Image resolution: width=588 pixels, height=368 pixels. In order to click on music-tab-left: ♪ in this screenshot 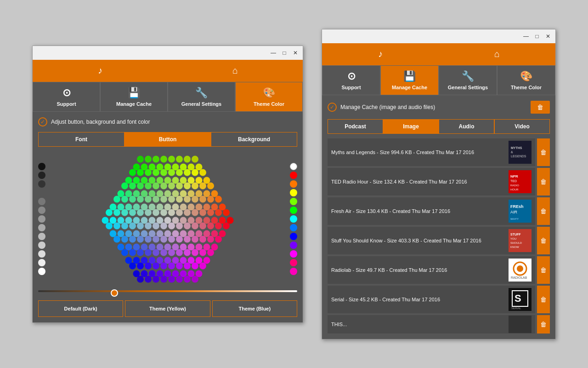, I will do `click(100, 71)`.